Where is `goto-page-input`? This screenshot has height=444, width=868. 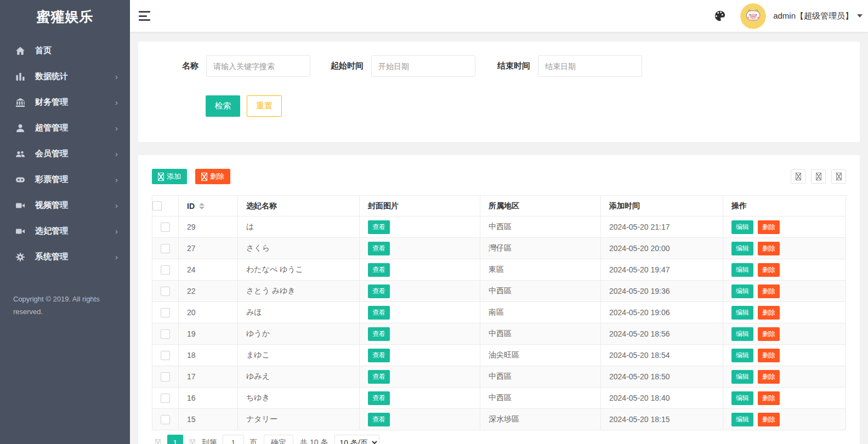
goto-page-input is located at coordinates (234, 440).